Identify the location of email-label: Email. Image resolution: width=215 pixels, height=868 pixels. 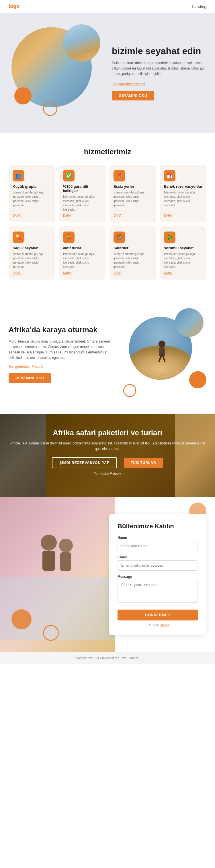
(158, 557).